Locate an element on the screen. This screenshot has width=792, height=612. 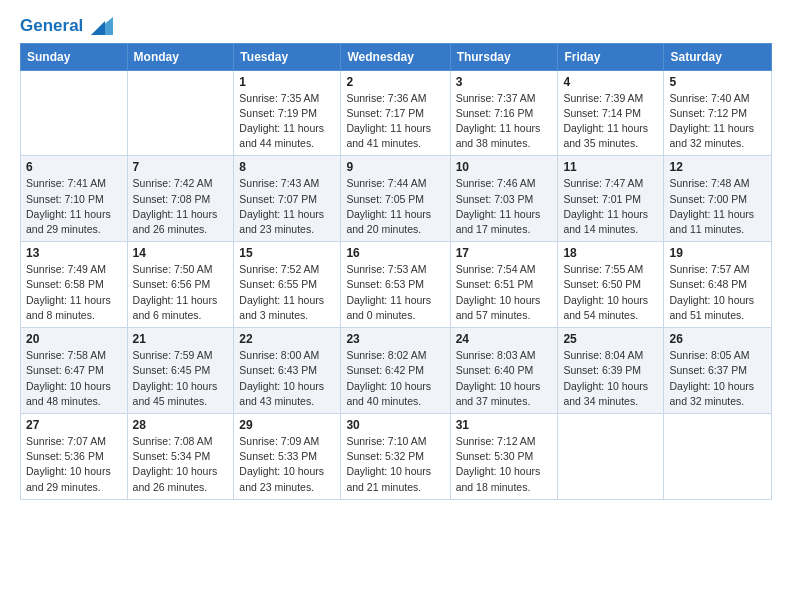
day-number: 28 is located at coordinates (181, 425).